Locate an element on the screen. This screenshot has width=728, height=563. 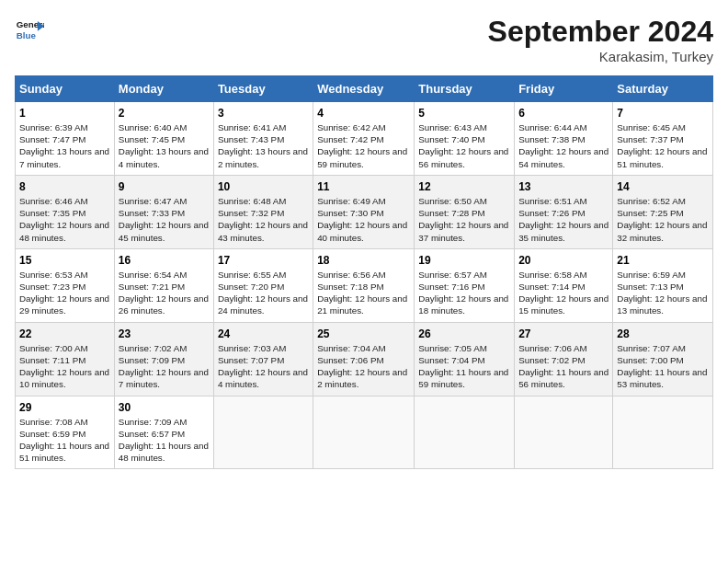
calendar-week-row: 8Sunrise: 6:46 AMSunset: 7:35 PMDaylight… is located at coordinates (364, 212).